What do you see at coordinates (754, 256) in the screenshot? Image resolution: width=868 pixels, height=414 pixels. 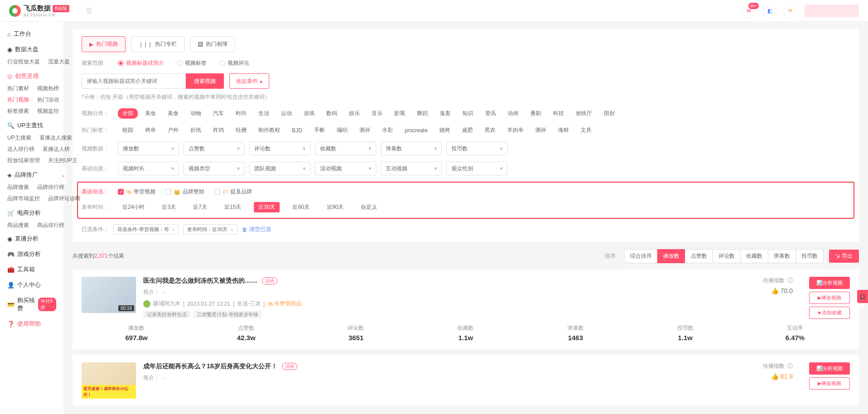 I see `sort-option: 收藏数` at bounding box center [754, 256].